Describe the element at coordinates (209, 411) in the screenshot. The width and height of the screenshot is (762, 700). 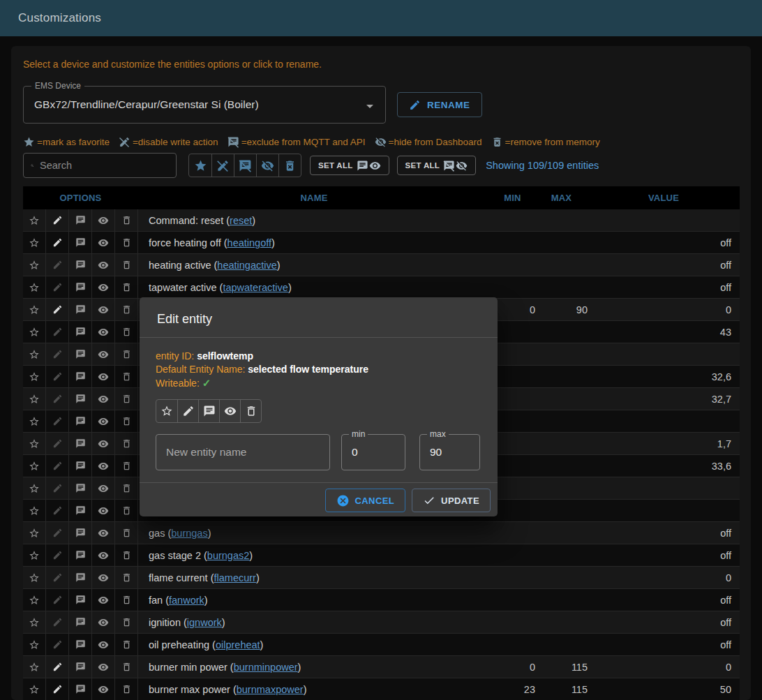
I see `comment-toggle-button` at that location.